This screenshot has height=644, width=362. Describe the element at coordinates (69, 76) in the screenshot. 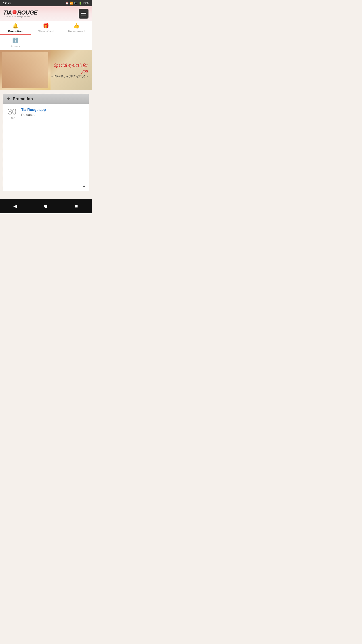

I see `banner-subtitle: 〜指先の美しさが貴方を変える〜` at that location.